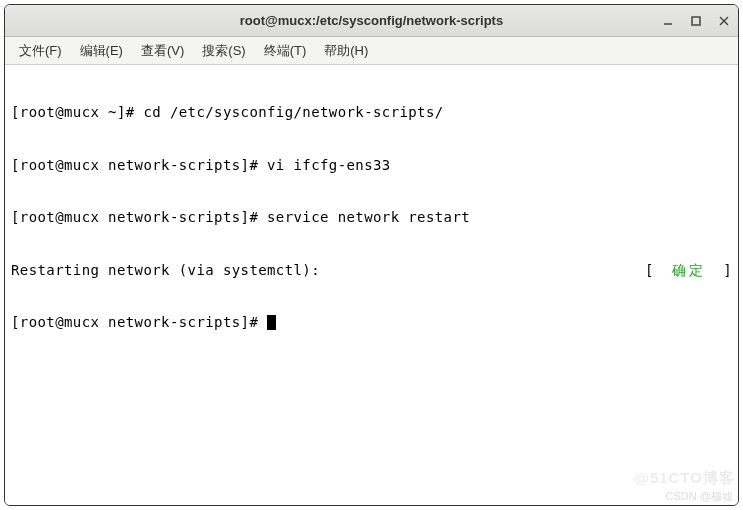 This screenshot has width=743, height=510. I want to click on terminal-prompt-line: [root@mucx network-scripts]#, so click(372, 323).